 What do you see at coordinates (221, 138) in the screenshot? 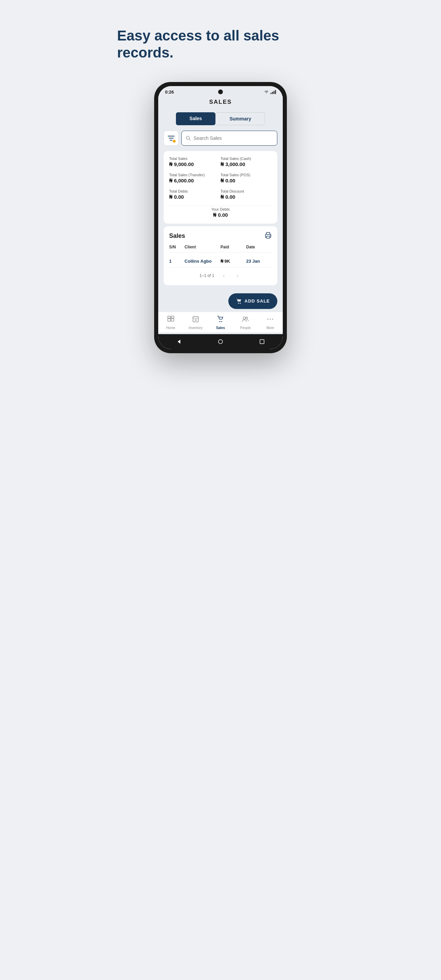
I see `search-area` at bounding box center [221, 138].